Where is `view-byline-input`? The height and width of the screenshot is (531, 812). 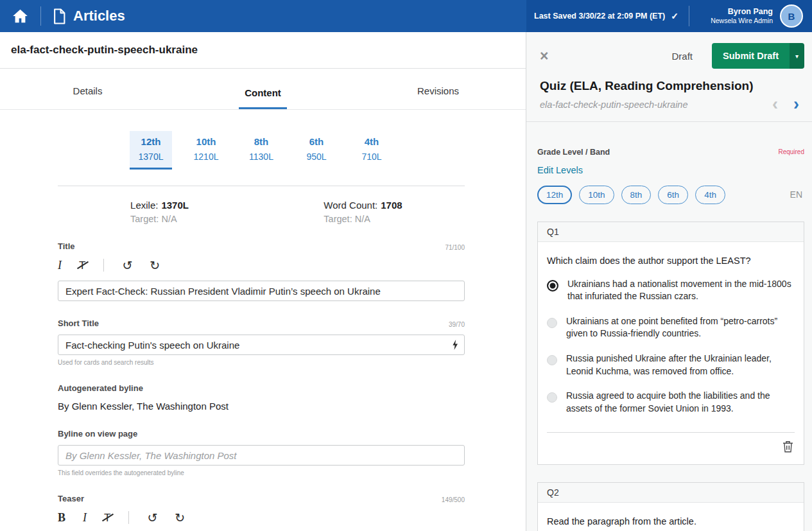 view-byline-input is located at coordinates (261, 455).